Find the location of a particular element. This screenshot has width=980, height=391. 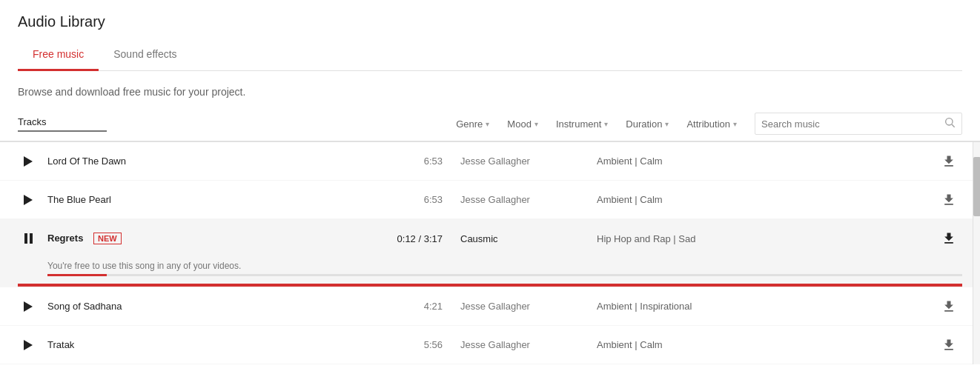

track-genre: Hip Hop and Rap | Sad is located at coordinates (758, 238).